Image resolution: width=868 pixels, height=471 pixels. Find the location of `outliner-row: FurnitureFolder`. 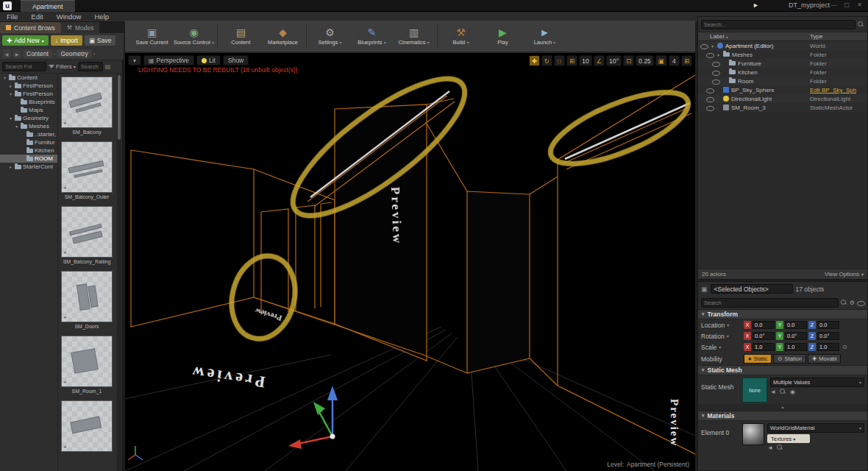

outliner-row: FurnitureFolder is located at coordinates (783, 63).